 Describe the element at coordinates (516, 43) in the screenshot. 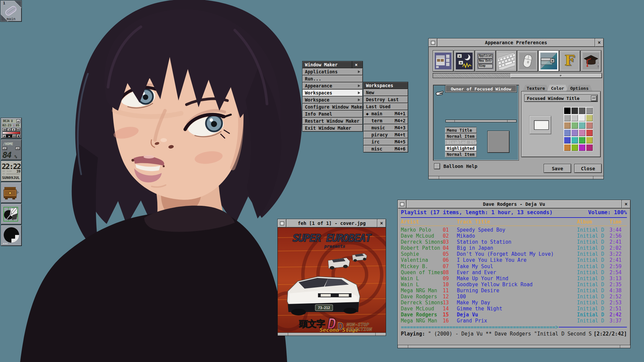

I see `prefs-titlebar: Appearance Preferences ×` at that location.